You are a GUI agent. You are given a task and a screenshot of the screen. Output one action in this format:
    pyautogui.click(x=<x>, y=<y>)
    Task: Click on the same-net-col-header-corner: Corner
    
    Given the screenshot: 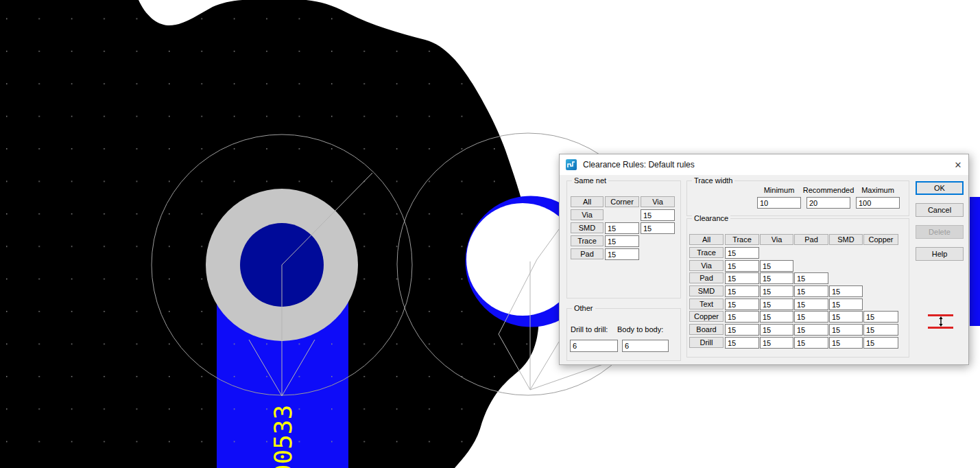 What is the action you would take?
    pyautogui.click(x=622, y=202)
    